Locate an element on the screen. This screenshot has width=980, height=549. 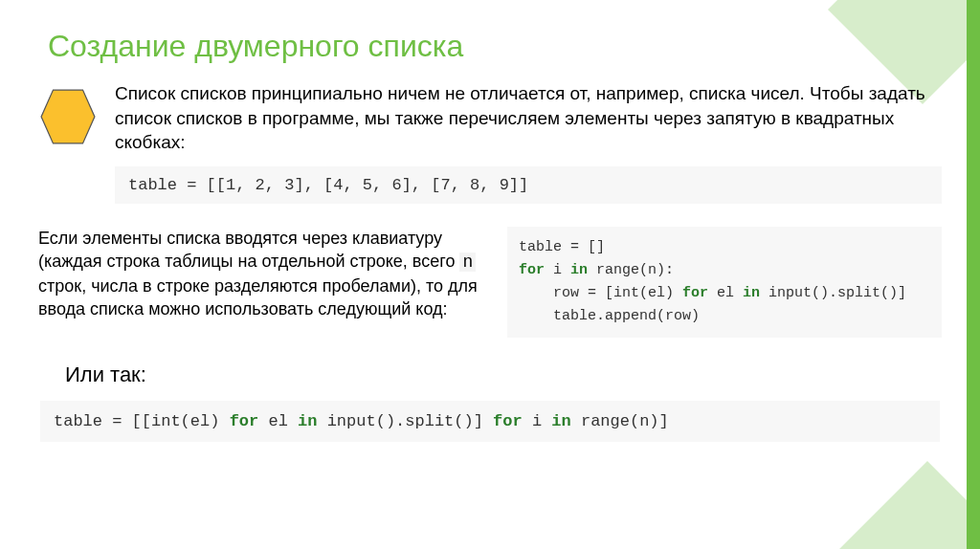
slide-title: Создание двумерного списка is located at coordinates (495, 46).